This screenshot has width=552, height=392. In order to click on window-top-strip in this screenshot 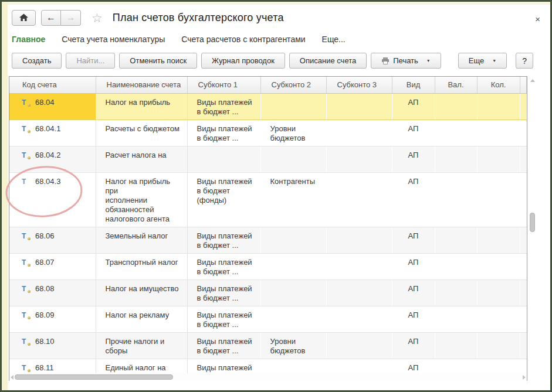, I will do `click(276, 4)`.